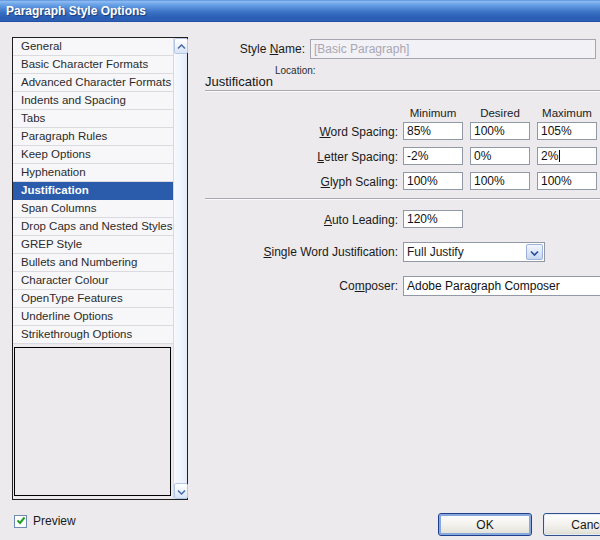 Image resolution: width=600 pixels, height=540 pixels. Describe the element at coordinates (93, 155) in the screenshot. I see `sidebar-item-keep-options: Keep Options` at that location.